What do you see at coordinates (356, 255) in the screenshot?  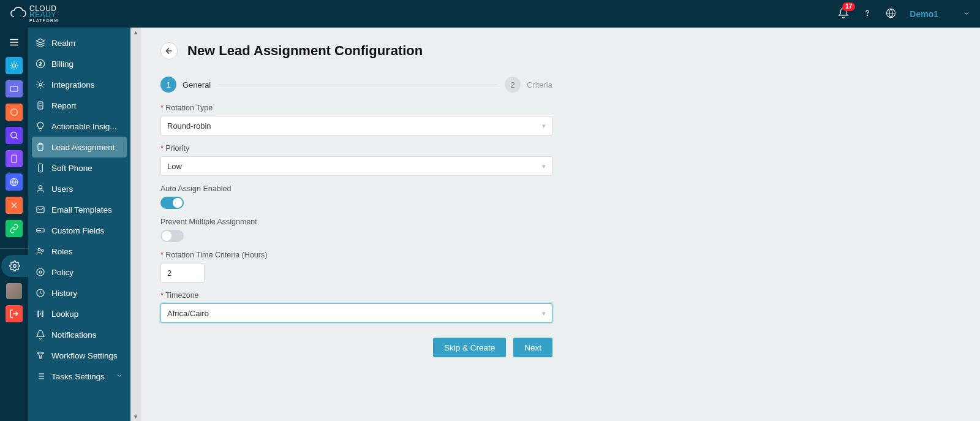 I see `rotation-time-label: Rotation Time Criteria (Hours)` at bounding box center [356, 255].